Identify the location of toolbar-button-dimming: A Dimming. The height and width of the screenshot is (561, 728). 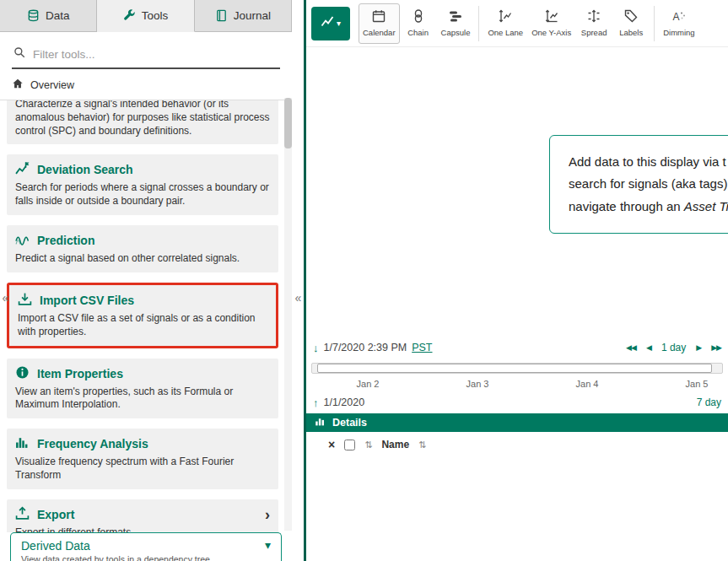
(678, 24).